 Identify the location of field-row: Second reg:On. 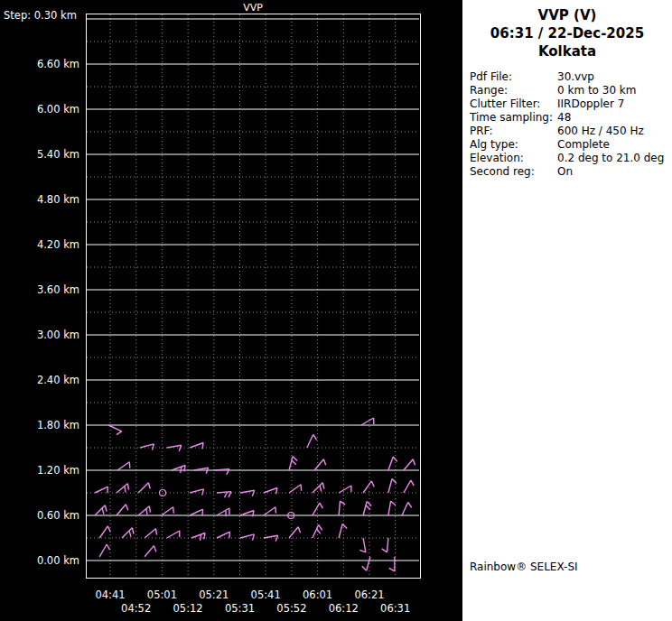
(571, 171).